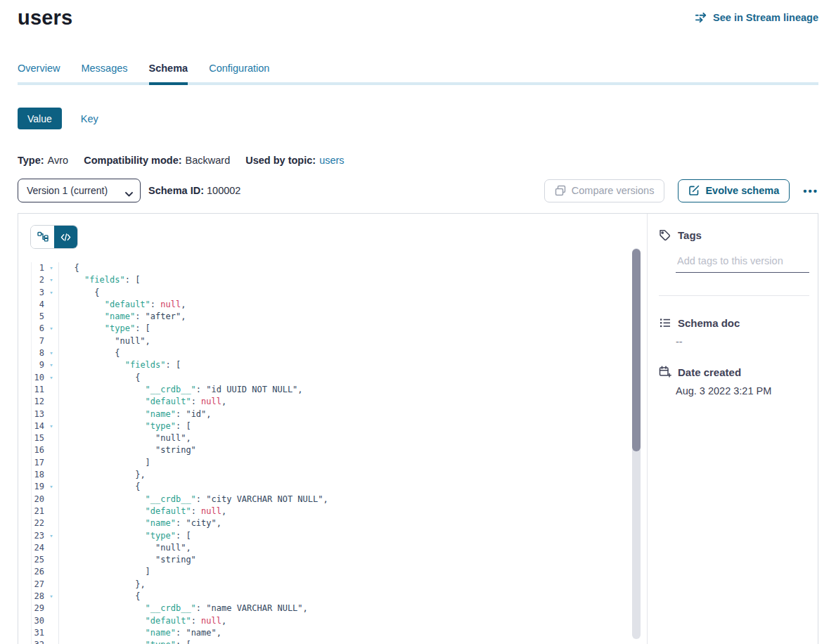 Image resolution: width=836 pixels, height=644 pixels. I want to click on code-line: 10▾ {, so click(333, 378).